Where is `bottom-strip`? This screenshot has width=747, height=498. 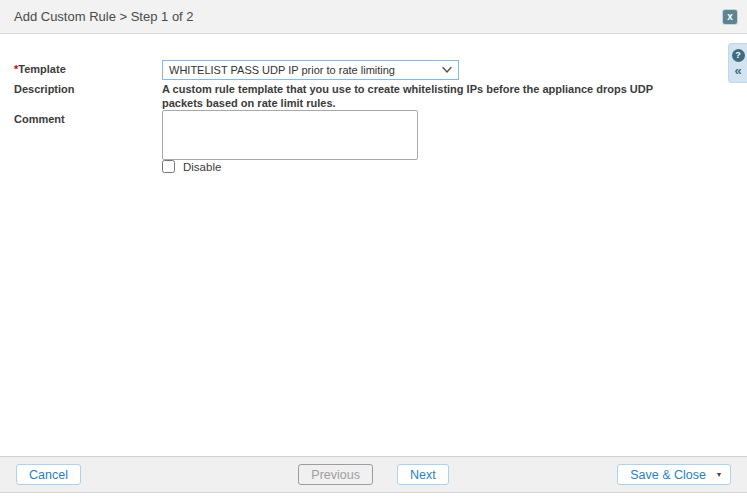 bottom-strip is located at coordinates (374, 496).